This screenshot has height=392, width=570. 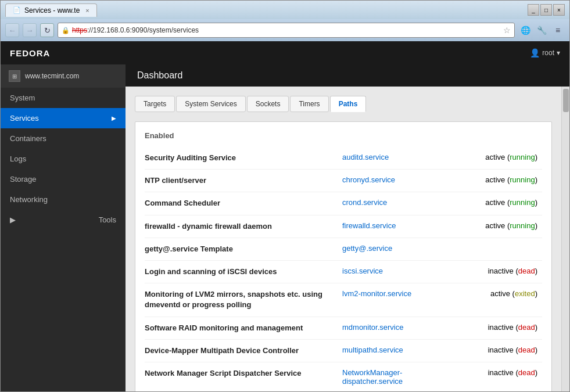 What do you see at coordinates (509, 350) in the screenshot?
I see `service-status: inactive (dead)` at bounding box center [509, 350].